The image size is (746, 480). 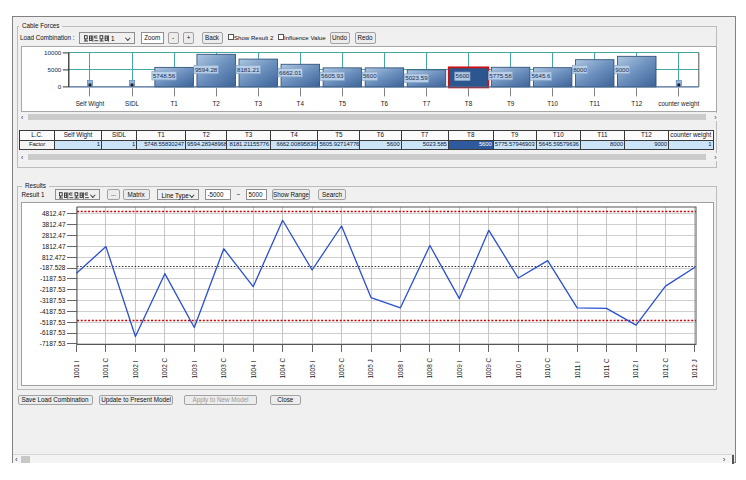 I want to click on svg-text: -187.528, so click(x=53, y=268).